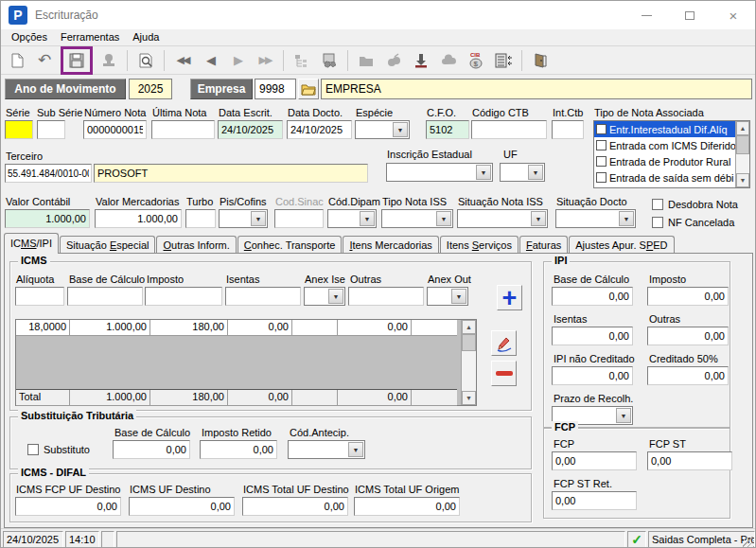 The image size is (756, 548). I want to click on anex-out-combo: ▼, so click(448, 296).